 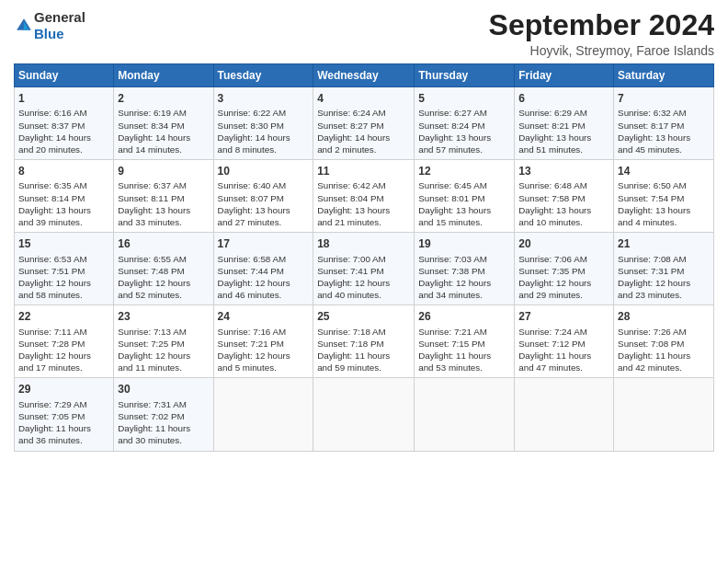 What do you see at coordinates (164, 98) in the screenshot?
I see `day-number: 2` at bounding box center [164, 98].